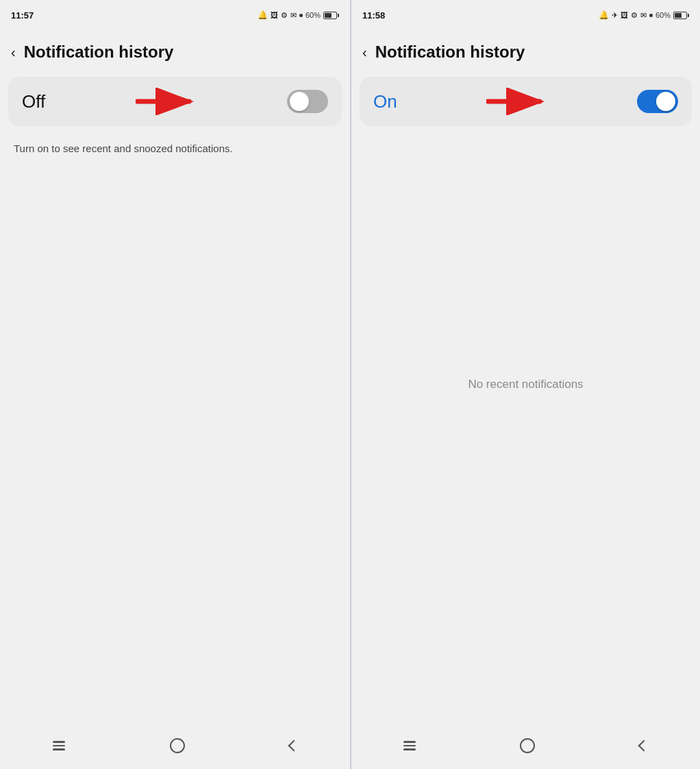 The width and height of the screenshot is (700, 769). Describe the element at coordinates (615, 15) in the screenshot. I see `right-airplane-icon: ✈` at that location.